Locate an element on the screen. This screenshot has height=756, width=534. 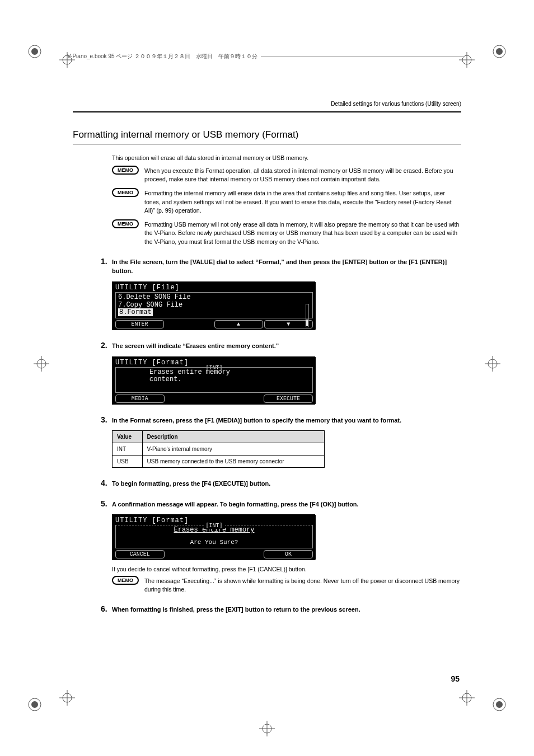
step-5: 5. A confirmation message will appear. T… is located at coordinates (281, 505).